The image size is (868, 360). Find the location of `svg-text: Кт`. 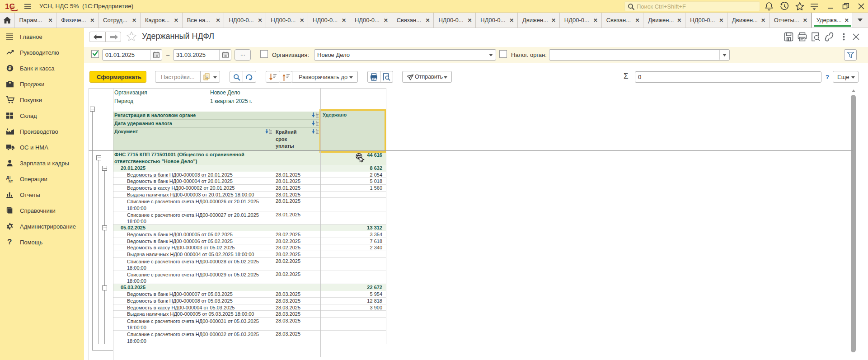

svg-text: Кт is located at coordinates (11, 181).